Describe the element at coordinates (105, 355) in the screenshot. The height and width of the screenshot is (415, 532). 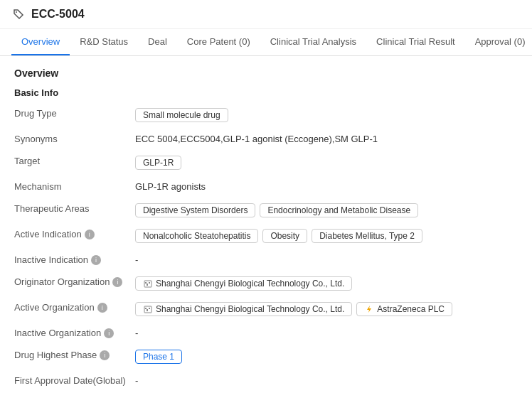
I see `info-icon-drug-highest-phase: i` at that location.